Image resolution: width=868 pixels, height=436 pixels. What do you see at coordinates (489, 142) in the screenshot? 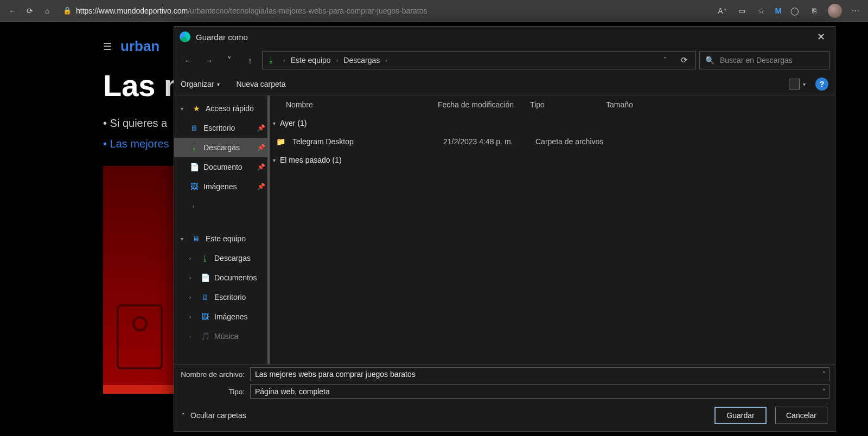
I see `file-date: 21/2/2023 4:48 p. m.` at bounding box center [489, 142].